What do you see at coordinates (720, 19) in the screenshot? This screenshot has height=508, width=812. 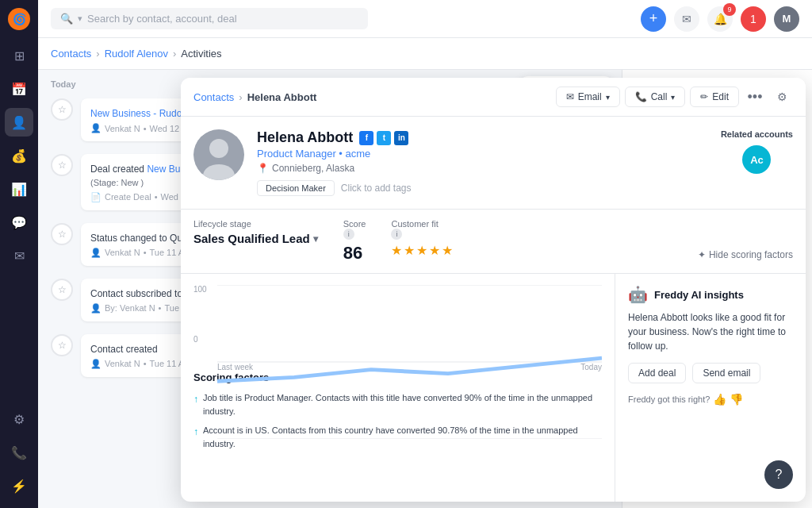 I see `notifications-wrap: 🔔 9` at bounding box center [720, 19].